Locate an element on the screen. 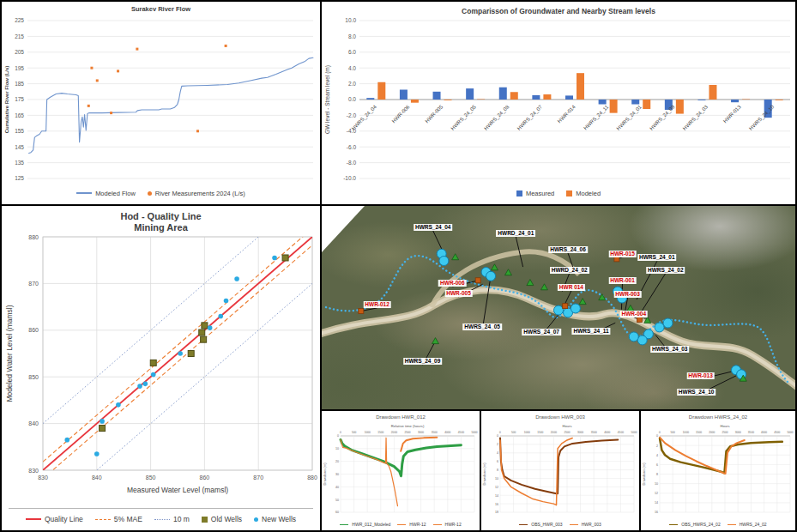 The width and height of the screenshot is (797, 532). quality-chart-subtitle: Mining Area is located at coordinates (161, 228).